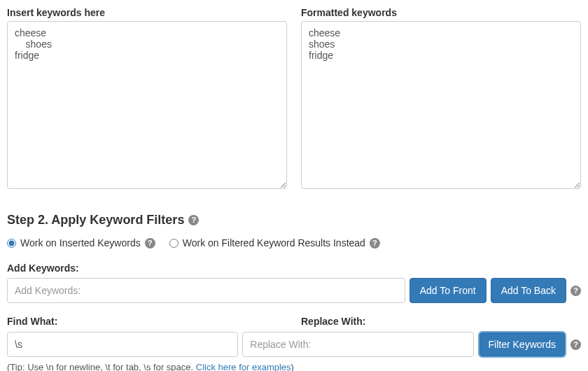  I want to click on find-replace-group: Find What: Replace With: Filter Keywords…, so click(294, 343).